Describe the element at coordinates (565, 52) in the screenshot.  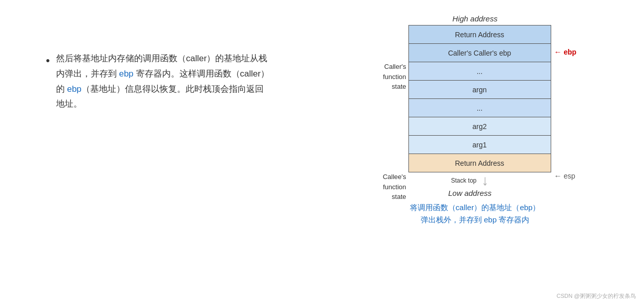
I see `ebp-annotation: ← ebp` at that location.